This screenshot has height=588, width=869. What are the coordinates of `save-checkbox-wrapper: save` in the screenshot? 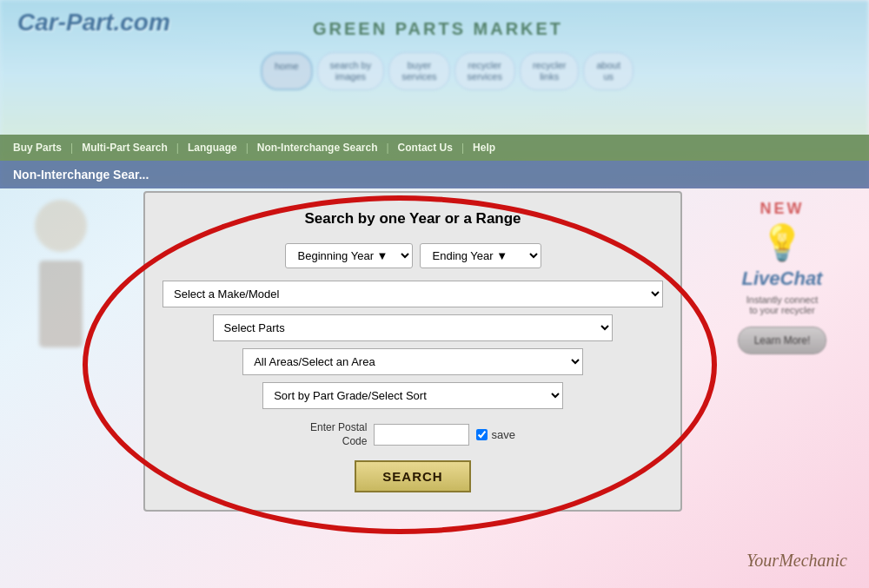 It's located at (495, 434).